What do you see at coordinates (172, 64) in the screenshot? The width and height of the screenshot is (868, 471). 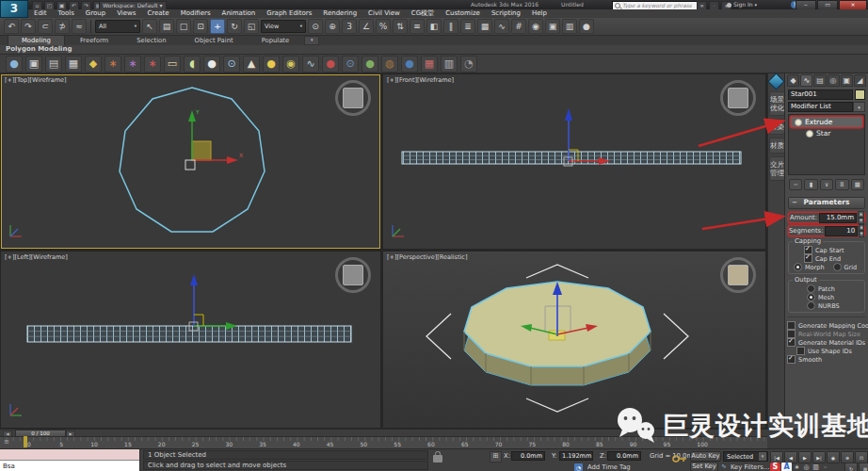 I see `plugin-box-icon: ▭` at bounding box center [172, 64].